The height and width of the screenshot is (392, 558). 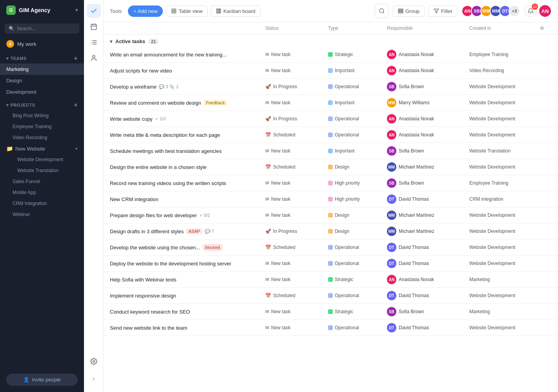 What do you see at coordinates (428, 312) in the screenshot?
I see `responsible: SB Sofia Brown` at bounding box center [428, 312].